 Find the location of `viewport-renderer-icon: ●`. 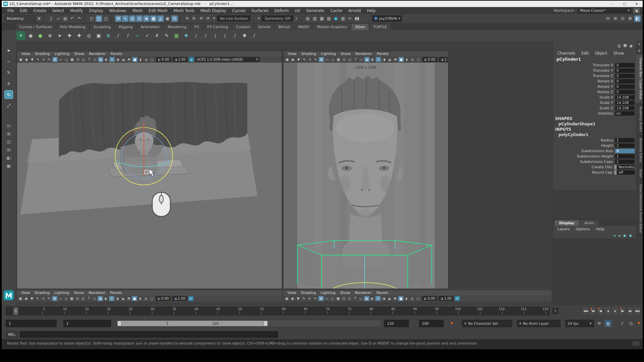

viewport-renderer-icon: ● is located at coordinates (401, 60).